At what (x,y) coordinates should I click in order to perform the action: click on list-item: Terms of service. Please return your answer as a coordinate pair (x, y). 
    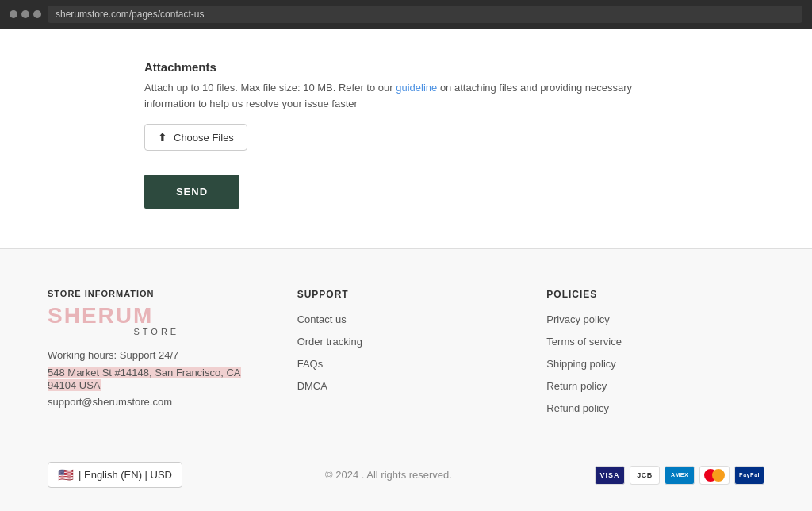
    Looking at the image, I should click on (655, 341).